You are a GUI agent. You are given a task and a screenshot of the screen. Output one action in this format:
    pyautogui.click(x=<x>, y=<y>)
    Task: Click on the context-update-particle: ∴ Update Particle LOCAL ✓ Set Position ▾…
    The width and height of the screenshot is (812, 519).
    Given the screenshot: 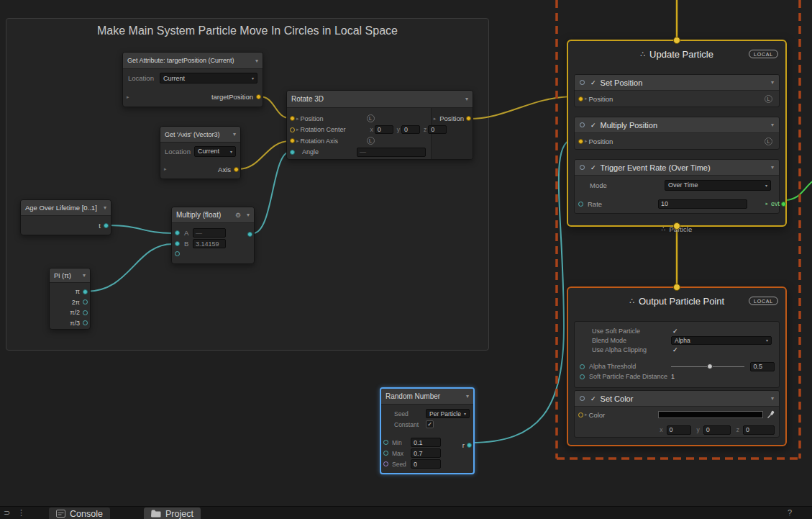 What is the action you would take?
    pyautogui.click(x=677, y=133)
    